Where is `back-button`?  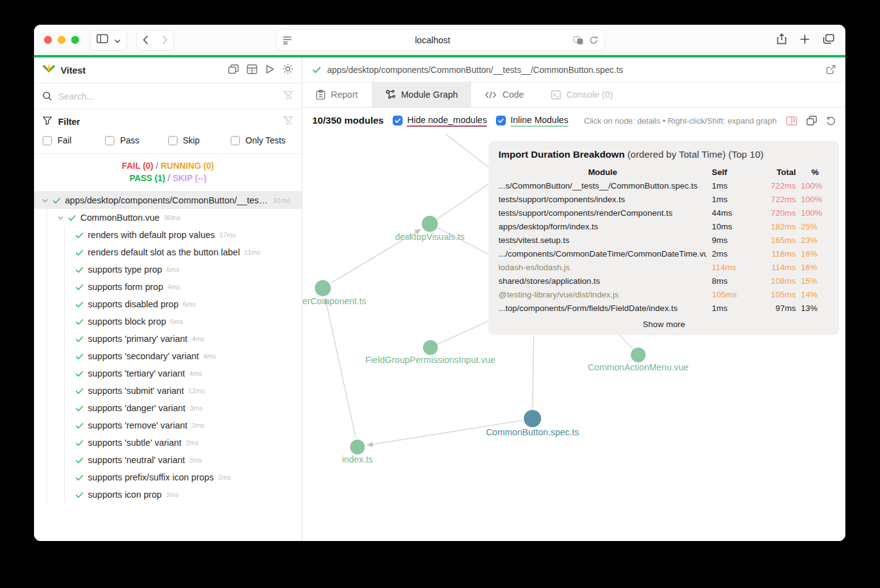 back-button is located at coordinates (146, 40).